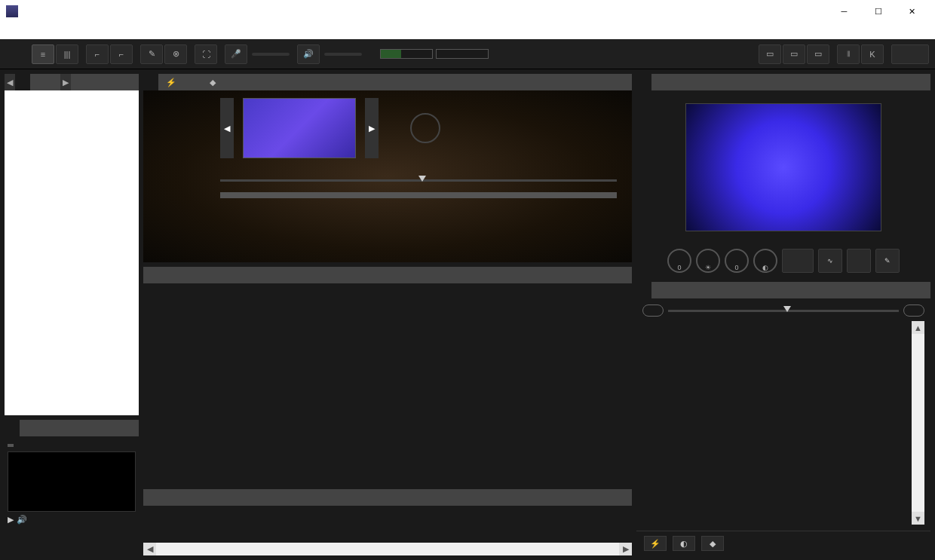 The height and width of the screenshot is (560, 935). What do you see at coordinates (53, 82) in the screenshot?
I see `tab-transitions` at bounding box center [53, 82].